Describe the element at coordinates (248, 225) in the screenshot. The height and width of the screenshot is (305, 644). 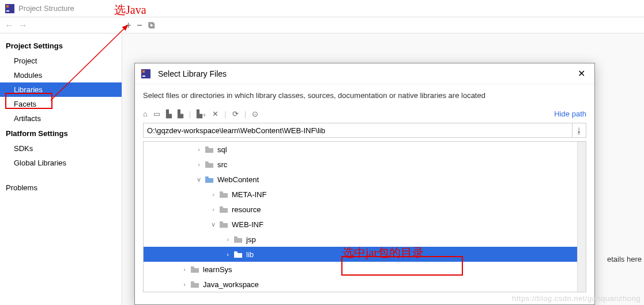
I see `tree-item-label: WEB-INF` at that location.